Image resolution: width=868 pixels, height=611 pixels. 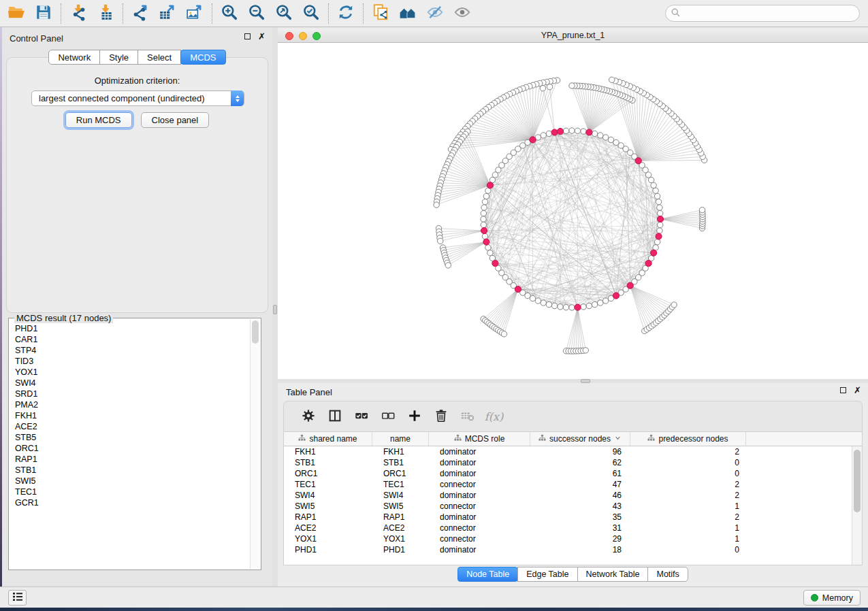 I want to click on cell-name: RAP1, so click(x=400, y=517).